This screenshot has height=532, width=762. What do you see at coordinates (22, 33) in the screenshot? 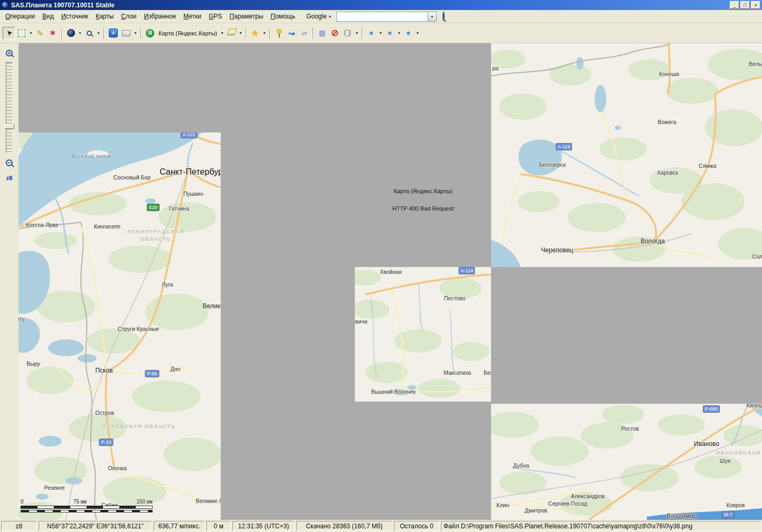
I see `selection-tool-button` at bounding box center [22, 33].